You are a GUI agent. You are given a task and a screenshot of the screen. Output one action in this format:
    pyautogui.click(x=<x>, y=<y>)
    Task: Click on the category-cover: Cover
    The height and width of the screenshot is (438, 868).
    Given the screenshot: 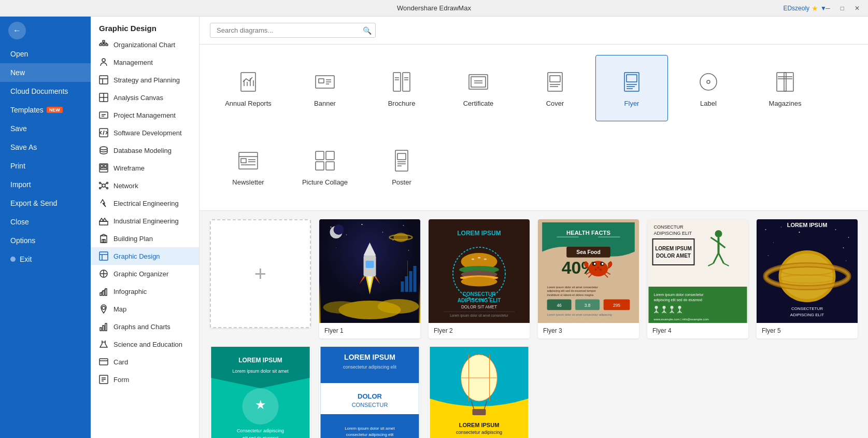 What is the action you would take?
    pyautogui.click(x=555, y=88)
    